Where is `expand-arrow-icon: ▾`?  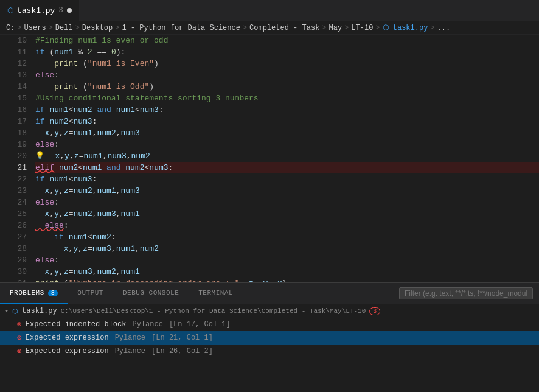
expand-arrow-icon: ▾ is located at coordinates (7, 311).